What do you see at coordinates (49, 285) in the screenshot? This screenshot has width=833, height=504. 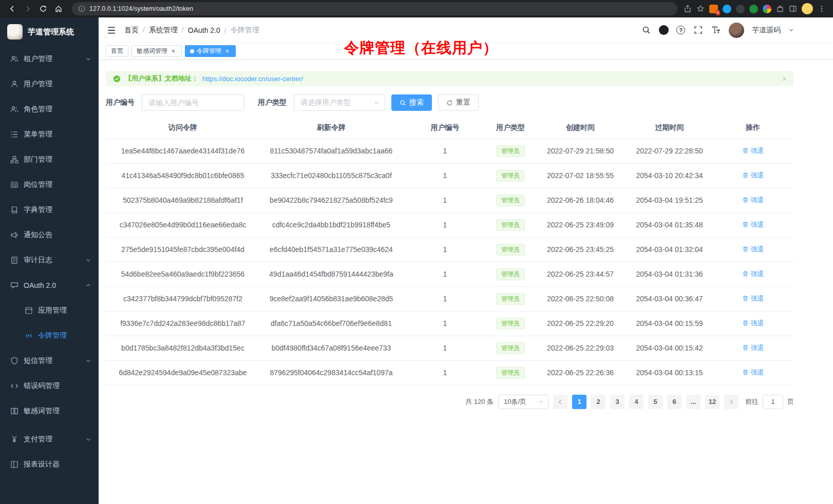 I see `sidebar-item-oauth2: OAuth 2.0` at bounding box center [49, 285].